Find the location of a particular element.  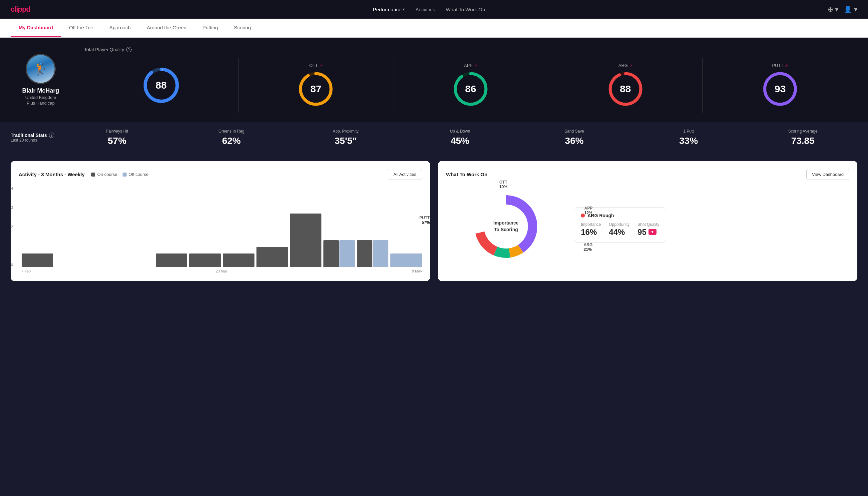

tpq-section: Total Player Quality ? 88 is located at coordinates (471, 80).